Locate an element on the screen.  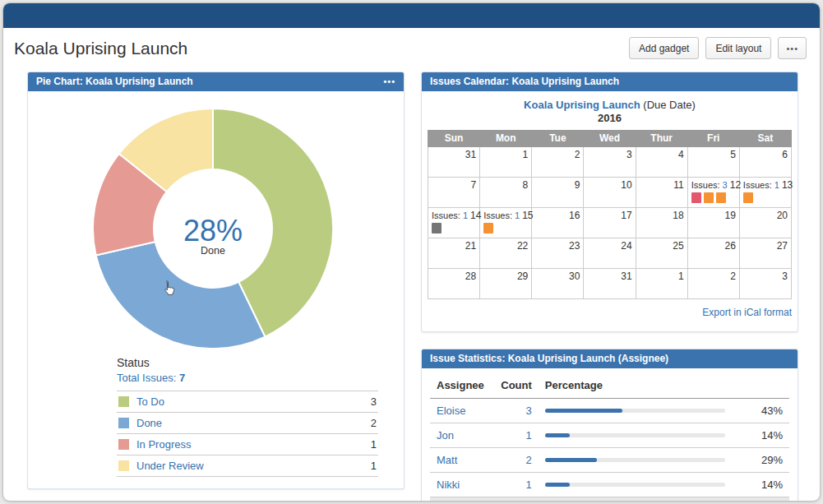
stats-total-row: Total 7 is located at coordinates (610, 500).